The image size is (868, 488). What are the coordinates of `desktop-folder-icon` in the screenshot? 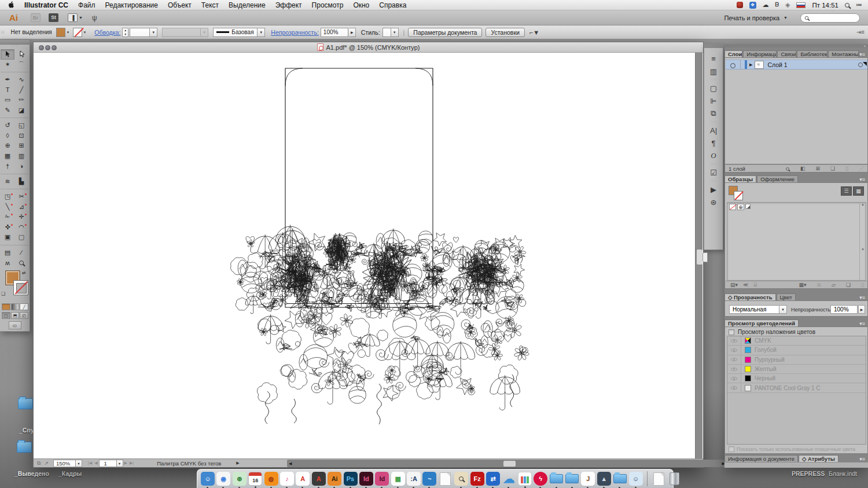 It's located at (25, 404).